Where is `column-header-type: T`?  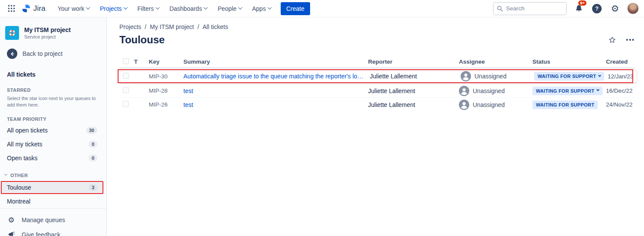
column-header-type: T is located at coordinates (141, 61).